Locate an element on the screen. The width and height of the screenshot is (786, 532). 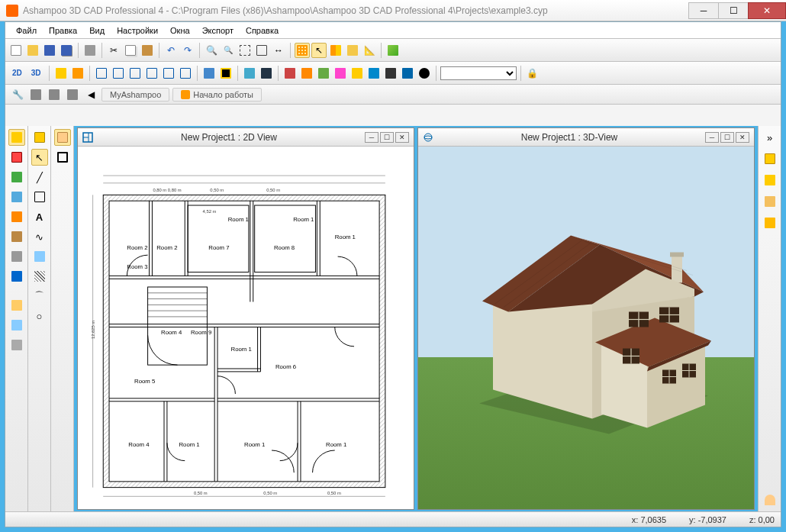
menu-windows: Окна is located at coordinates (180, 31).